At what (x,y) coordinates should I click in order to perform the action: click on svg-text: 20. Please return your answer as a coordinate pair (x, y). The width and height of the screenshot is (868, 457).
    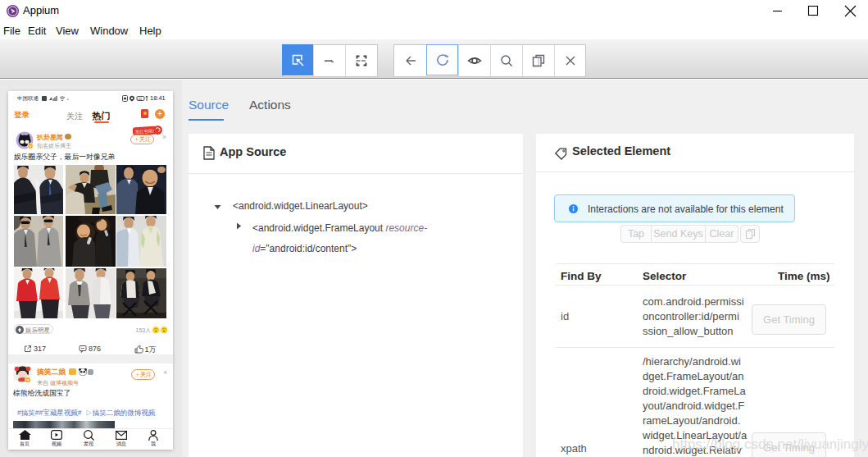
    Looking at the image, I should click on (141, 98).